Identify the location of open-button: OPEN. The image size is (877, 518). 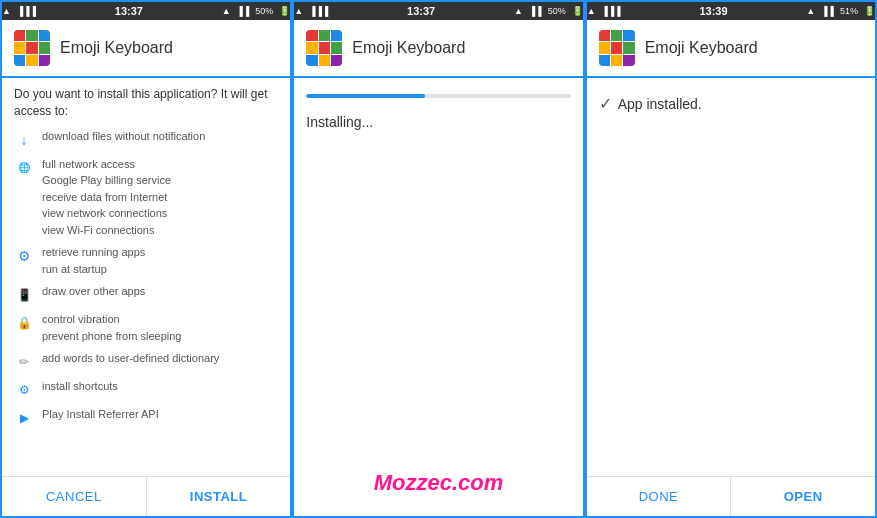
(803, 496).